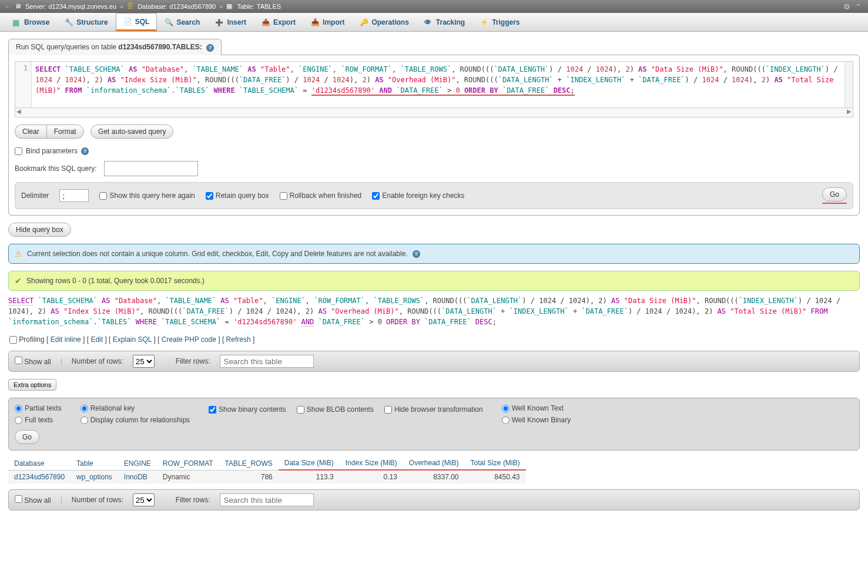  What do you see at coordinates (495, 463) in the screenshot?
I see `th-total-size: Total Size (MiB)` at bounding box center [495, 463].